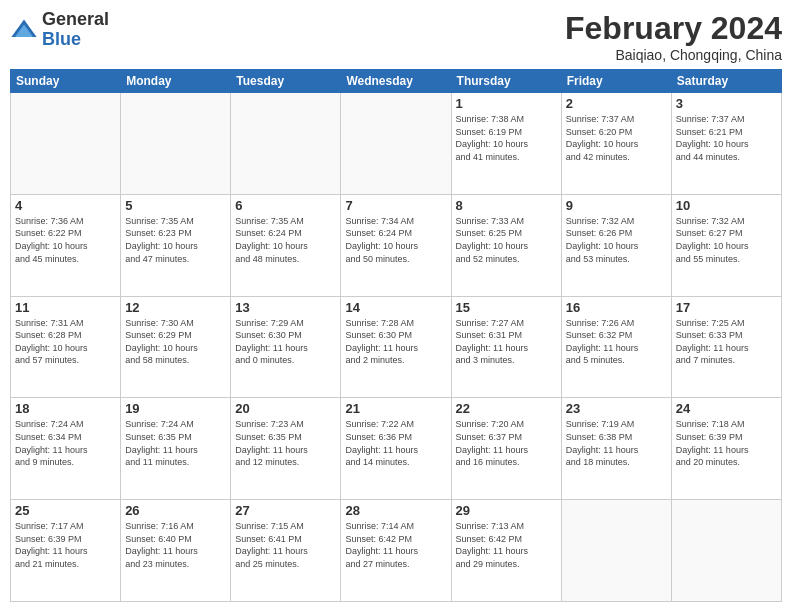  I want to click on day-number: 16, so click(616, 308).